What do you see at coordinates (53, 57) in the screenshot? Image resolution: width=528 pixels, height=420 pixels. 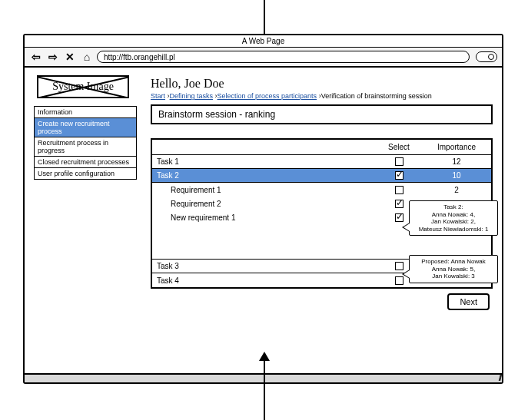 I see `forward-button: ⇨` at bounding box center [53, 57].